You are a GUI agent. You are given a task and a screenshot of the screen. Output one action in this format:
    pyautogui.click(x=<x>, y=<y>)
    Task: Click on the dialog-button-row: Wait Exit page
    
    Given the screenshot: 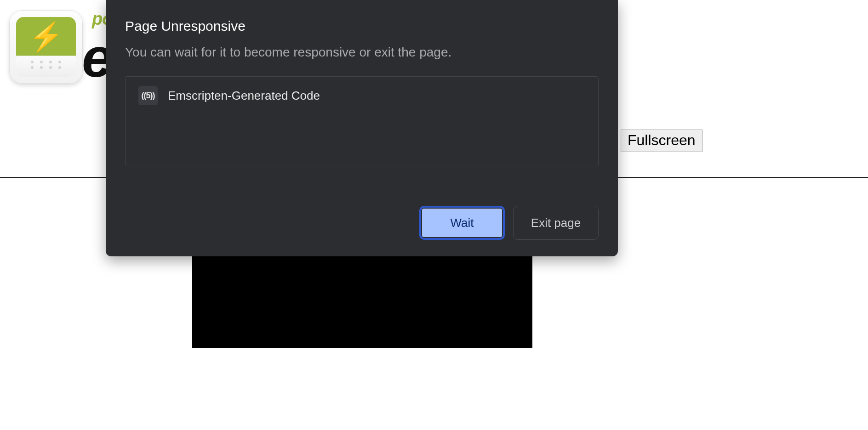 What is the action you would take?
    pyautogui.click(x=362, y=213)
    